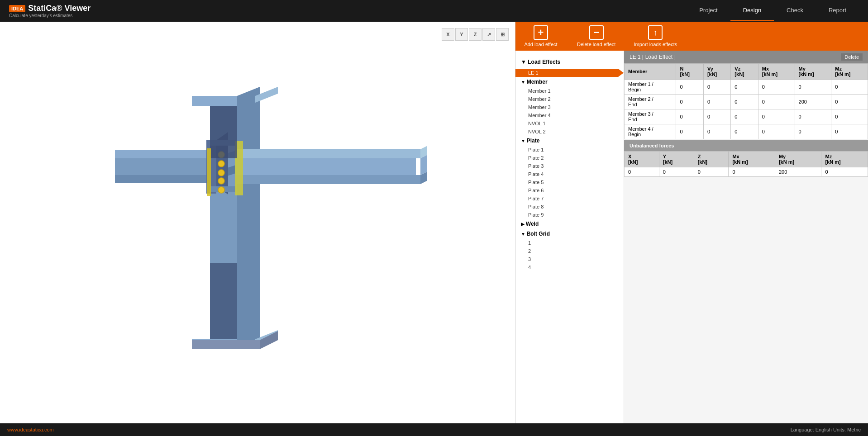 The width and height of the screenshot is (868, 436). What do you see at coordinates (569, 158) in the screenshot?
I see `plate2-item: Plate 2` at bounding box center [569, 158].